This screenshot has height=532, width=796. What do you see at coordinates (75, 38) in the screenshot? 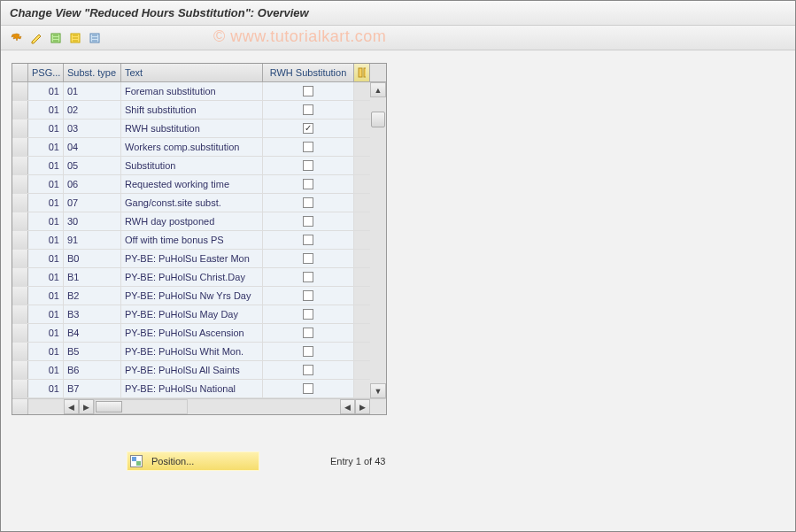
I see `deselect-all-button` at bounding box center [75, 38].